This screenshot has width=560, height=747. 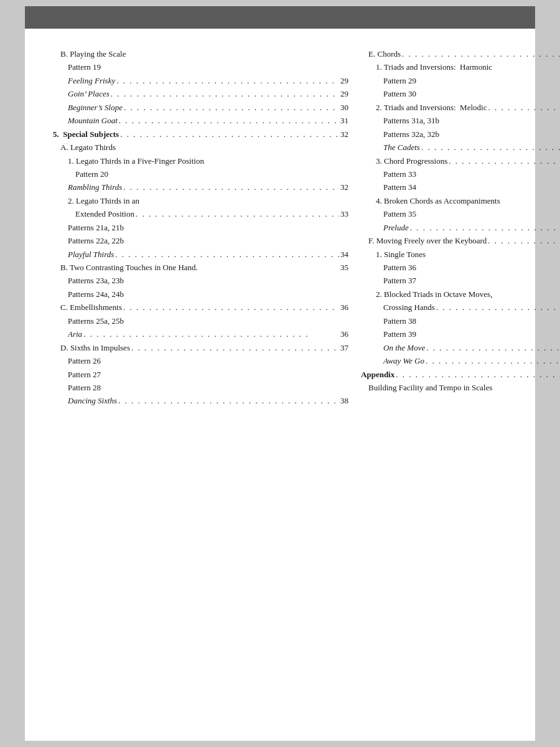 What do you see at coordinates (460, 147) in the screenshot?
I see `list-item: The Cadets. . . . . . . . . . . . . . . …` at bounding box center [460, 147].